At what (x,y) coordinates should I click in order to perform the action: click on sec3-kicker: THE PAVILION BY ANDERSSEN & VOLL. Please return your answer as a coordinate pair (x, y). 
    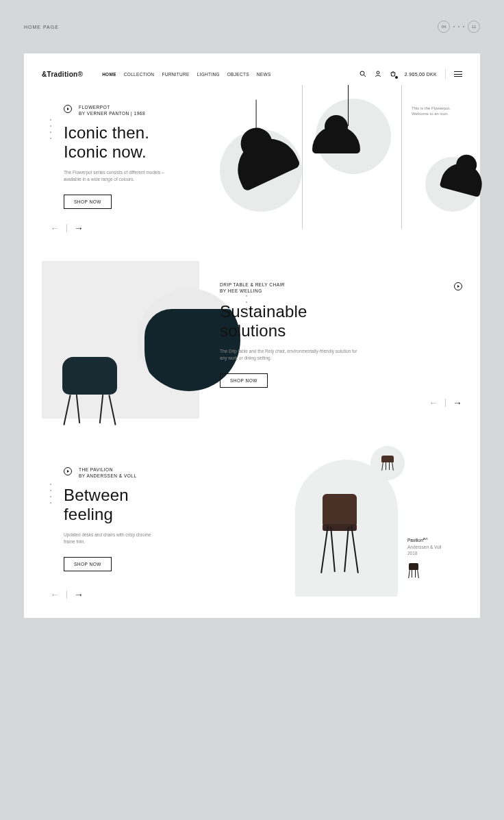
    Looking at the image, I should click on (108, 473).